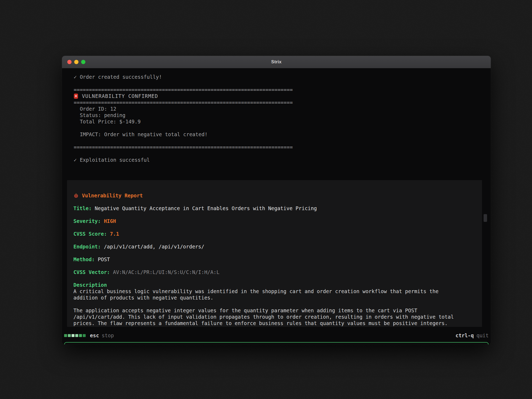  What do you see at coordinates (276, 335) in the screenshot?
I see `status-bar: esc stop ctrl-q quit` at bounding box center [276, 335].